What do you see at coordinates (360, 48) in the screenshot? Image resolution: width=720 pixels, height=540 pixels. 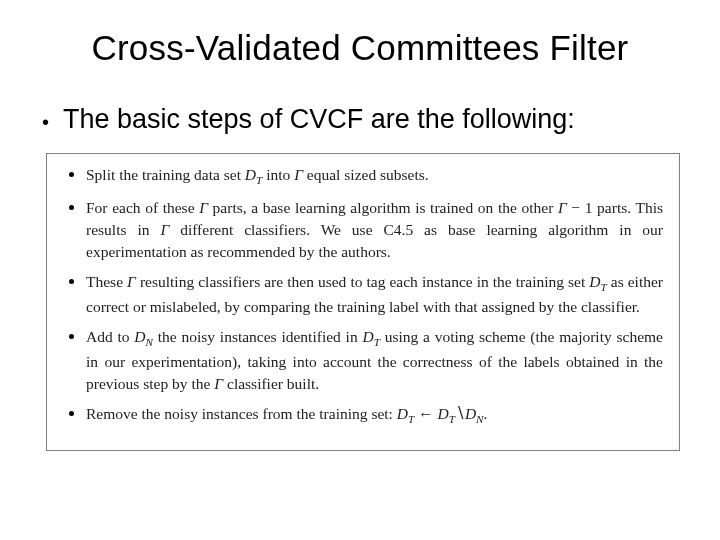 I see `slide-title: Cross-Validated Committees Filter` at bounding box center [360, 48].